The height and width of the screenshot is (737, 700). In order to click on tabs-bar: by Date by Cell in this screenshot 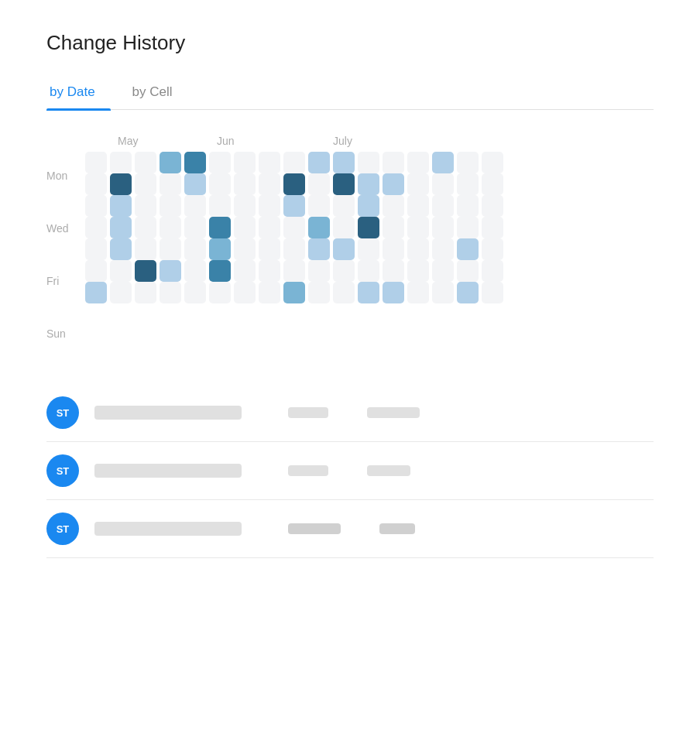, I will do `click(350, 93)`.